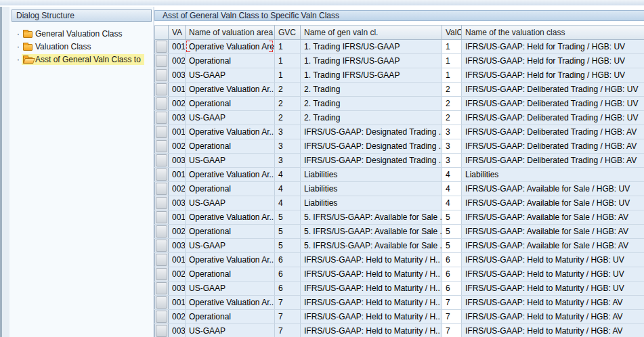  Describe the element at coordinates (400, 118) in the screenshot. I see `table-row: 003 US-GAAP 2 2. Trading 2 IFRS/US-GAAP:…` at that location.